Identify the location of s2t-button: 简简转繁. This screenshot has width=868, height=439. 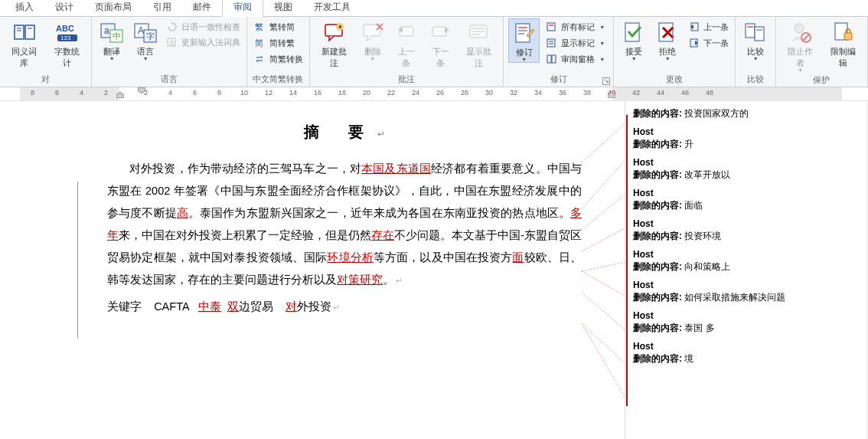
(279, 43).